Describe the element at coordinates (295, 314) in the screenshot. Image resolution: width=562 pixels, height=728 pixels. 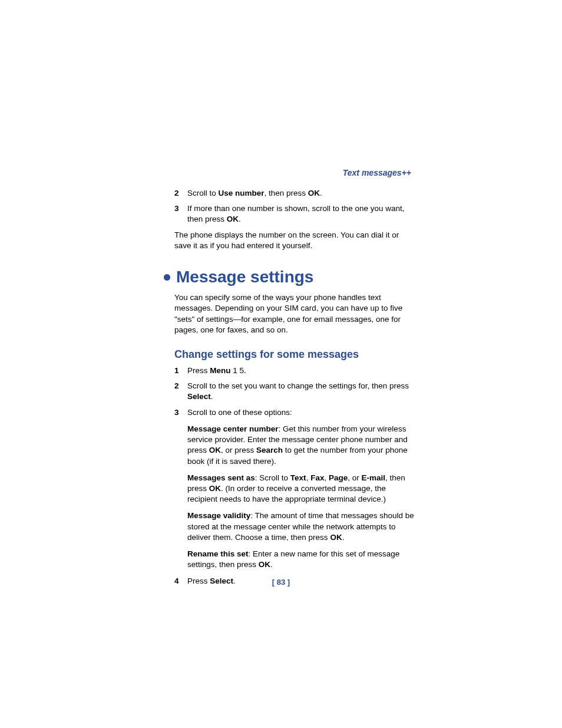
I see `body-paragraph: You can specify some of the ways your ph…` at that location.